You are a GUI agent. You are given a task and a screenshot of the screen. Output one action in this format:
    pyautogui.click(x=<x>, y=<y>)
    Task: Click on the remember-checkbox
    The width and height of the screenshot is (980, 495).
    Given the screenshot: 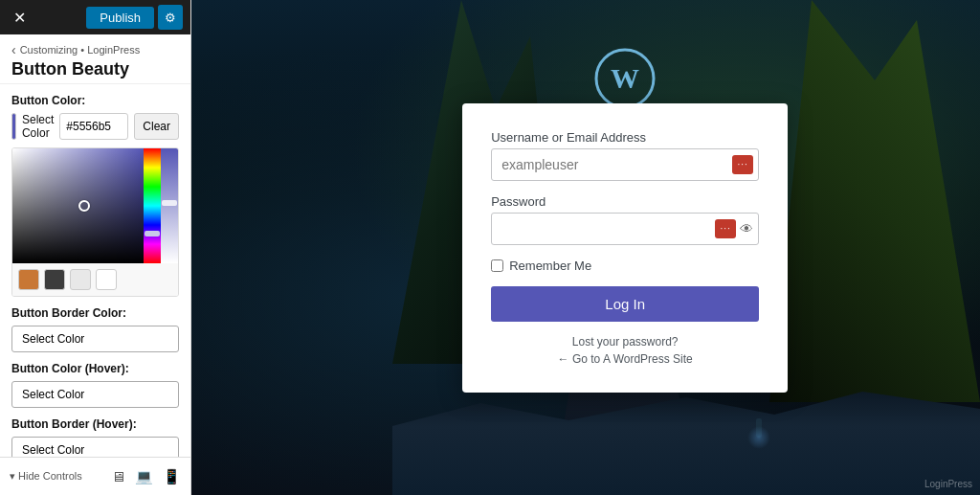 What is the action you would take?
    pyautogui.click(x=498, y=266)
    